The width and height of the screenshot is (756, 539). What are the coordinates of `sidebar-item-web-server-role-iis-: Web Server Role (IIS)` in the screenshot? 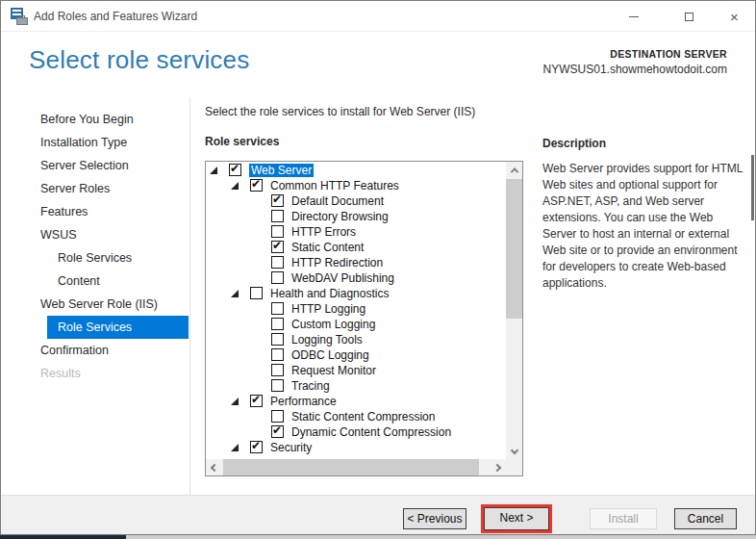 It's located at (95, 304).